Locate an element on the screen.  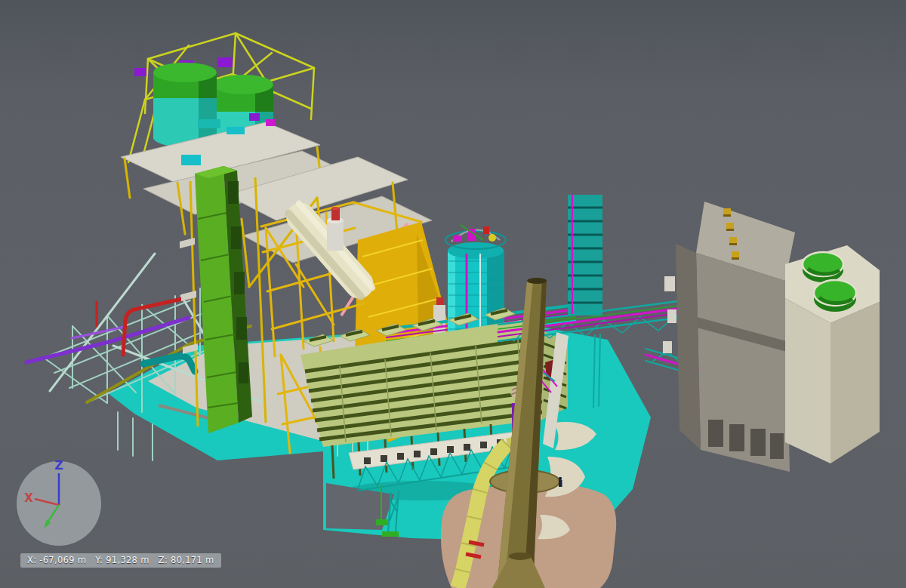
coordinate-z: Z: 80,171 m is located at coordinates (186, 560).